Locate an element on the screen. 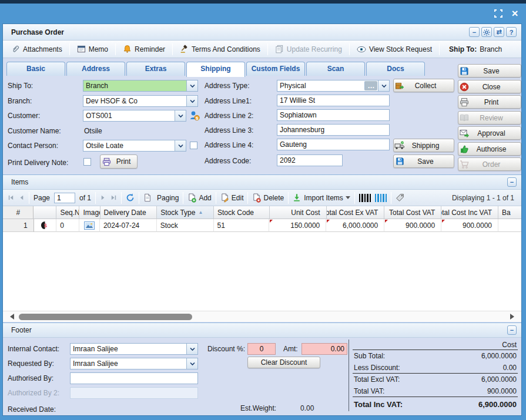  barcode-blue-icon is located at coordinates (381, 198).